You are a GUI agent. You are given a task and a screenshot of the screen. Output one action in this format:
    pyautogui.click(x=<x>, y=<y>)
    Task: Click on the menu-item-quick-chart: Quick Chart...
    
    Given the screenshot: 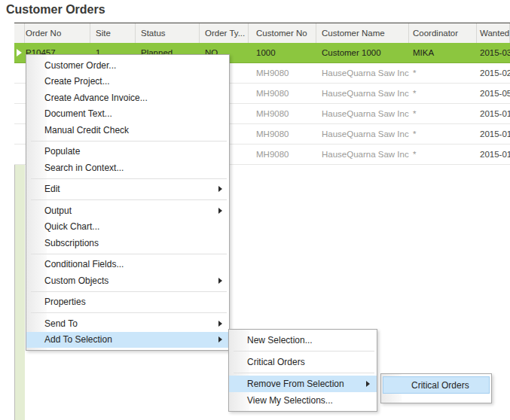 What is the action you would take?
    pyautogui.click(x=128, y=227)
    